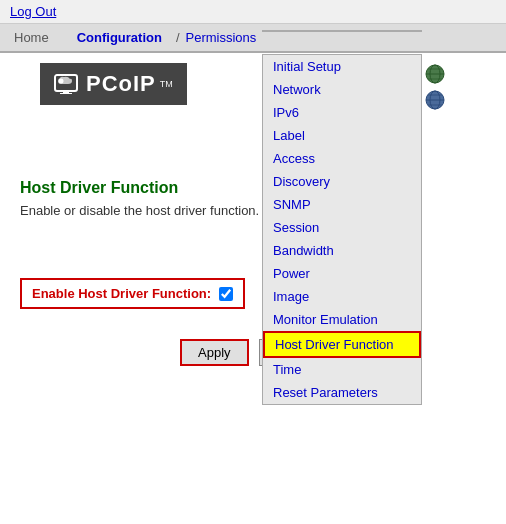 This screenshot has height=524, width=506. What do you see at coordinates (342, 204) in the screenshot?
I see `menu-item-snmp: SNMP` at bounding box center [342, 204].